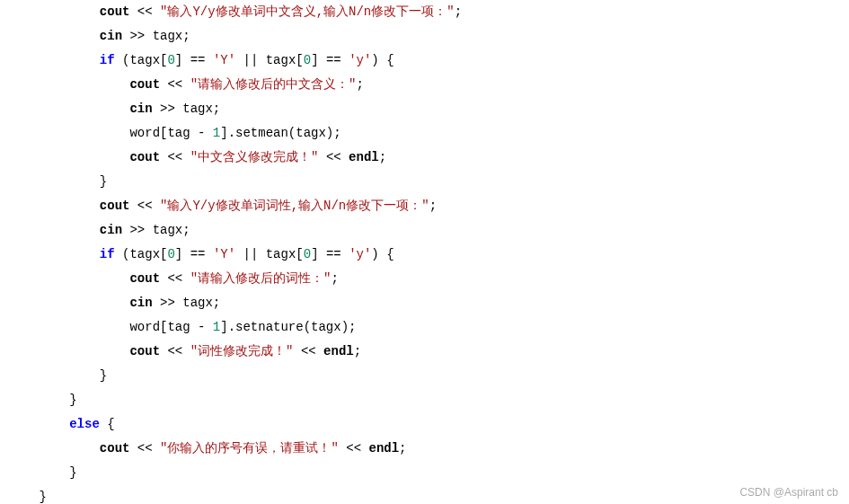  I want to click on code-line: cout << "请输入修改后的词性：";, so click(424, 279).